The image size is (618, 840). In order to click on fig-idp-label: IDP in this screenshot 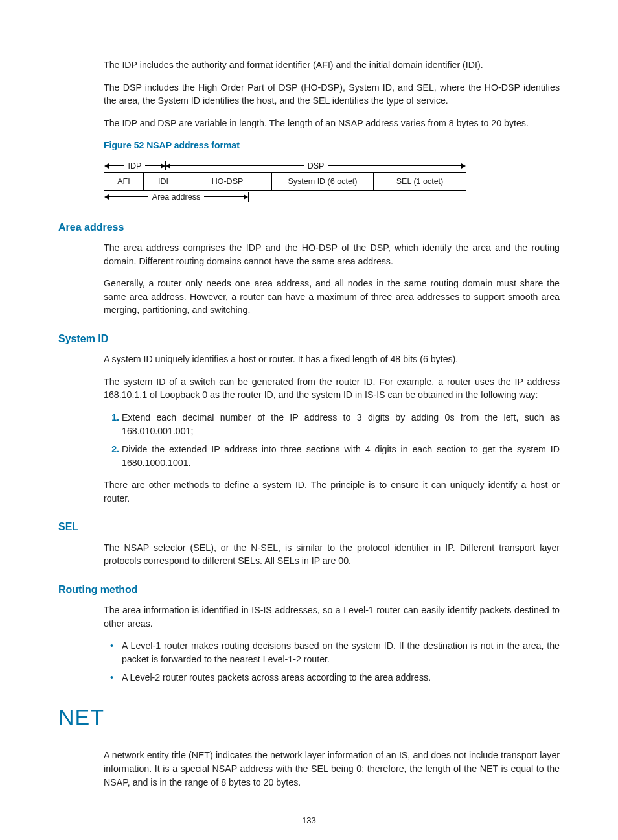, I will do `click(135, 166)`.